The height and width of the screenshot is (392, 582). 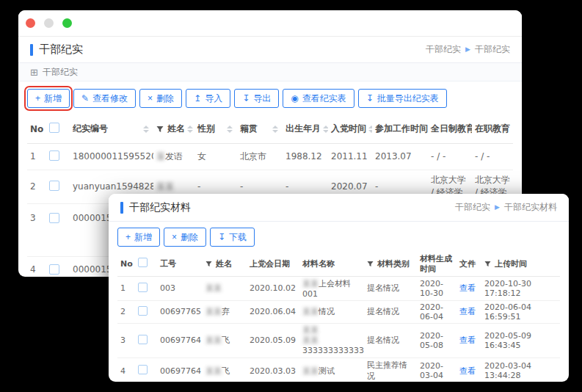 I want to click on import-button-label: 导入, so click(x=214, y=98).